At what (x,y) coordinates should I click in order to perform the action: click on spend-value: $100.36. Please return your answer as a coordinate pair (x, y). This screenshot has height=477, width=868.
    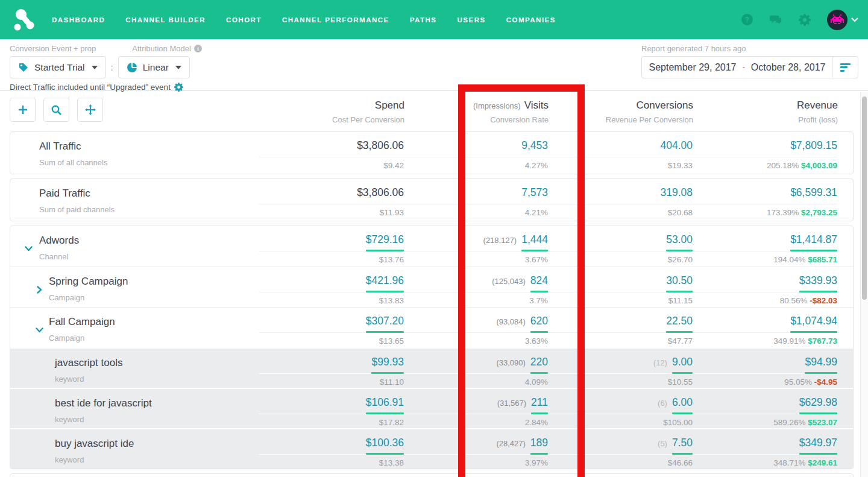
    Looking at the image, I should click on (385, 443).